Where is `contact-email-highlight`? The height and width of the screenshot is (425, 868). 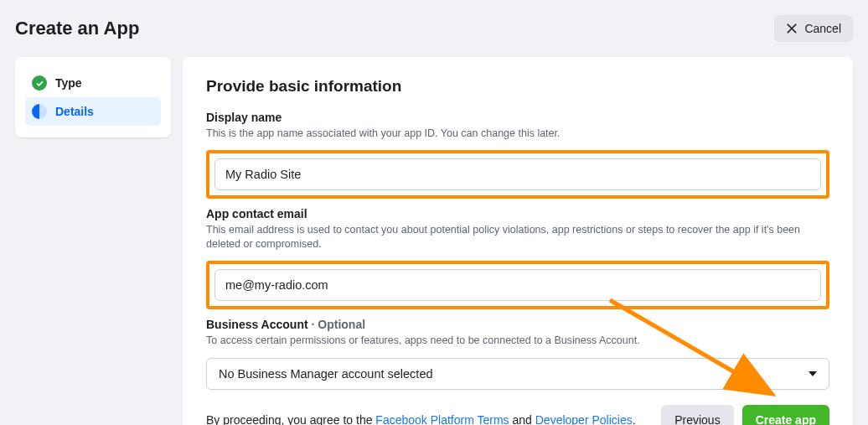
contact-email-highlight is located at coordinates (518, 285).